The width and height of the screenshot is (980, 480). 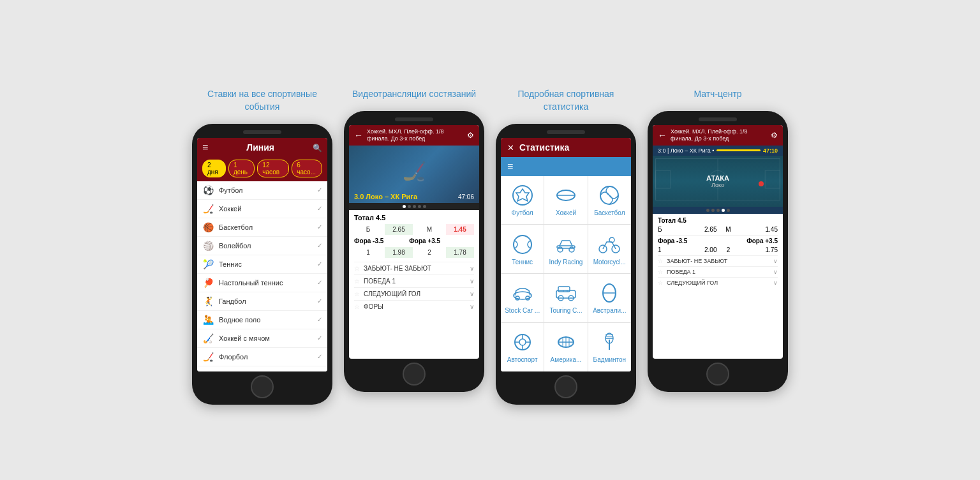 I want to click on sport-label: Америка..., so click(x=567, y=360).